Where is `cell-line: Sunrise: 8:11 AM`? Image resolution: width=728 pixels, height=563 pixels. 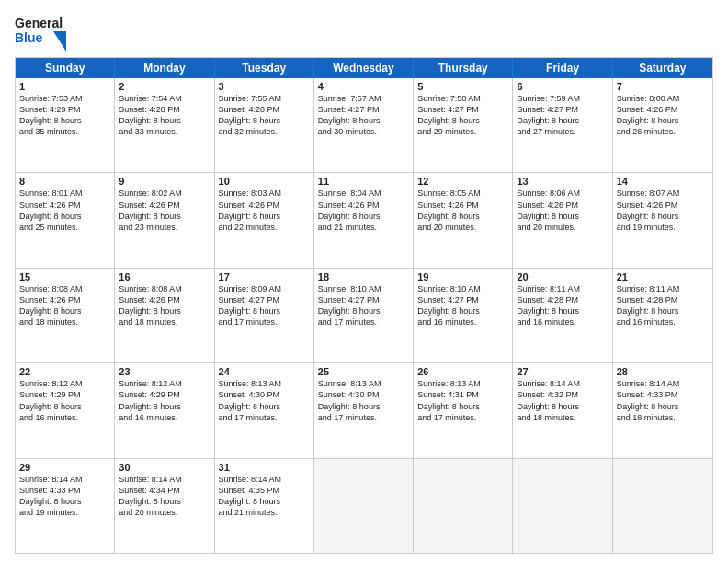 cell-line: Sunrise: 8:11 AM is located at coordinates (663, 289).